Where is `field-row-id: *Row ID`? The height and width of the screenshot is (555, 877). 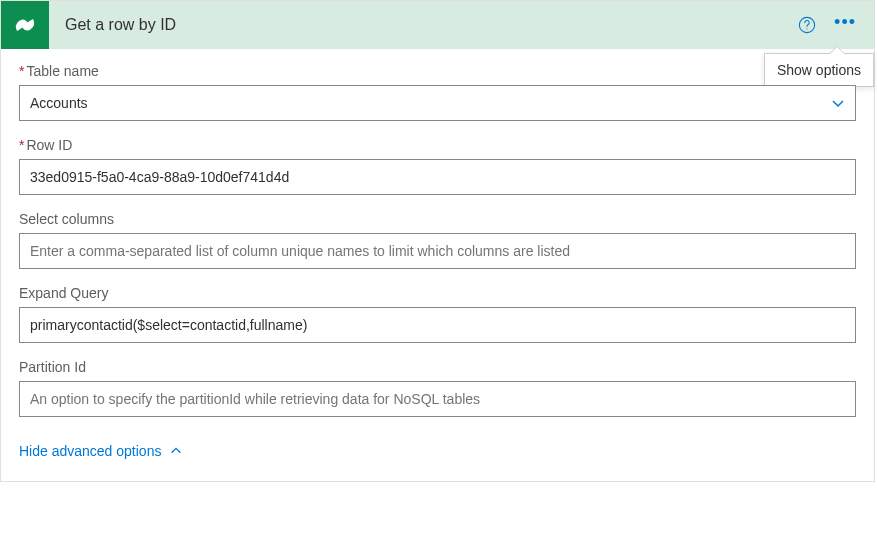 field-row-id: *Row ID is located at coordinates (438, 166).